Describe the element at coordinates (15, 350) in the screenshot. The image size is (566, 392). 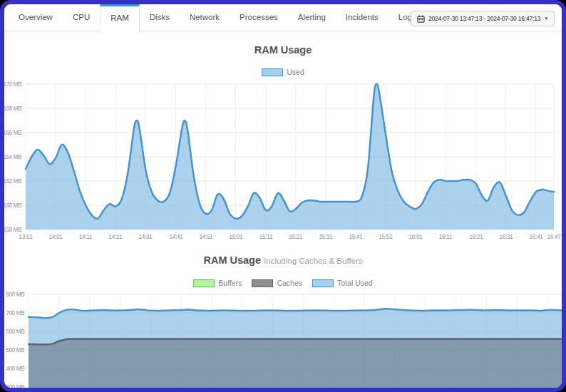
I see `y-axis-label: 500 MB` at that location.